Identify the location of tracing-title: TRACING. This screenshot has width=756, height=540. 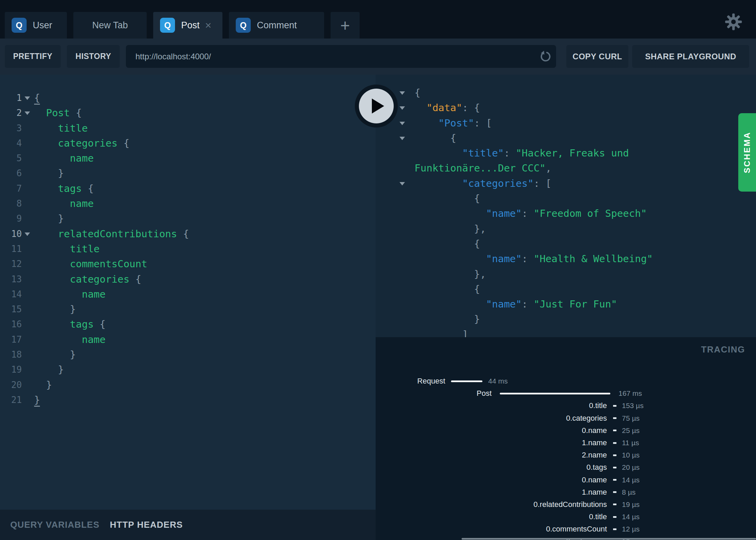
(723, 350).